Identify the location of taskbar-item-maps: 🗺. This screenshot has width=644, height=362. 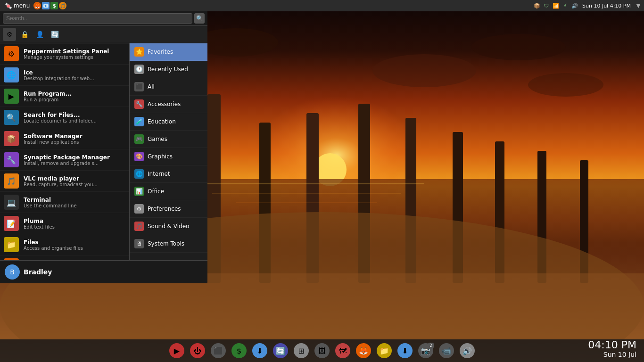
(343, 351).